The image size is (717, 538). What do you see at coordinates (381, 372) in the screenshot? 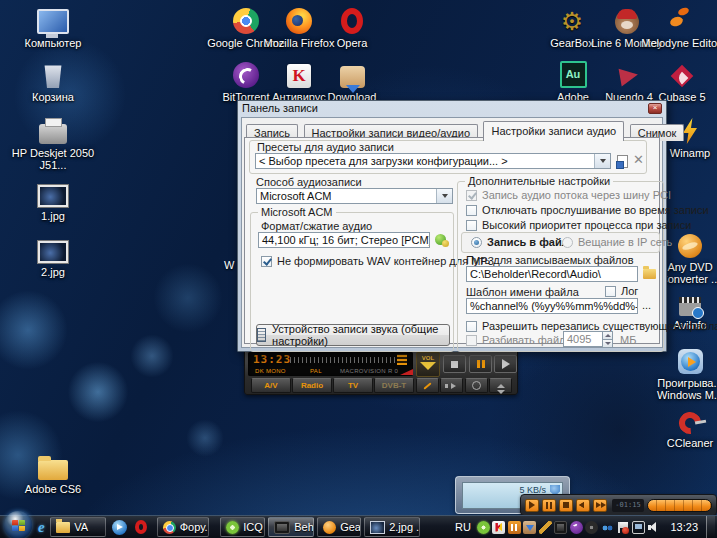
I see `behold-tv-panel: 13:23 DK MONO PAL MACROVISION R 0 VOL A/…` at bounding box center [381, 372].